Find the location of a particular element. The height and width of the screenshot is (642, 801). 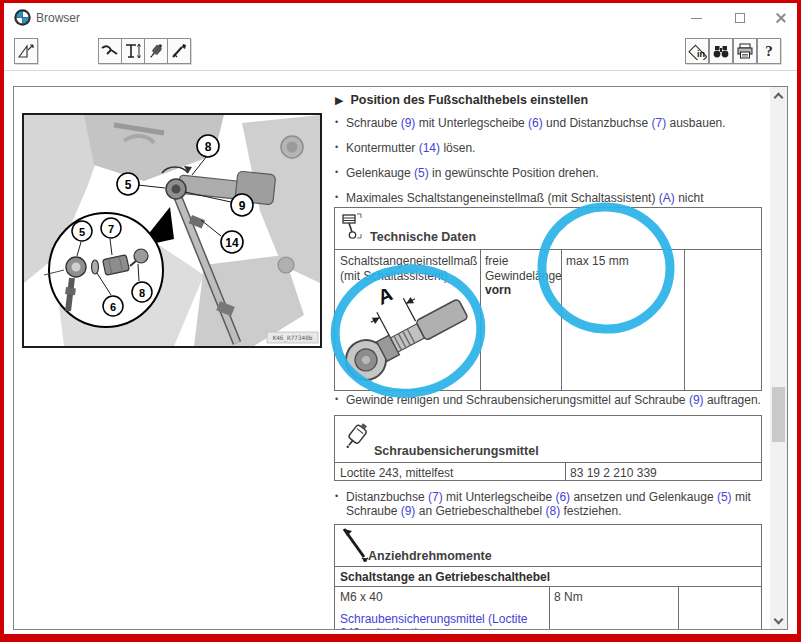

heading-marker: ▶ is located at coordinates (339, 100).